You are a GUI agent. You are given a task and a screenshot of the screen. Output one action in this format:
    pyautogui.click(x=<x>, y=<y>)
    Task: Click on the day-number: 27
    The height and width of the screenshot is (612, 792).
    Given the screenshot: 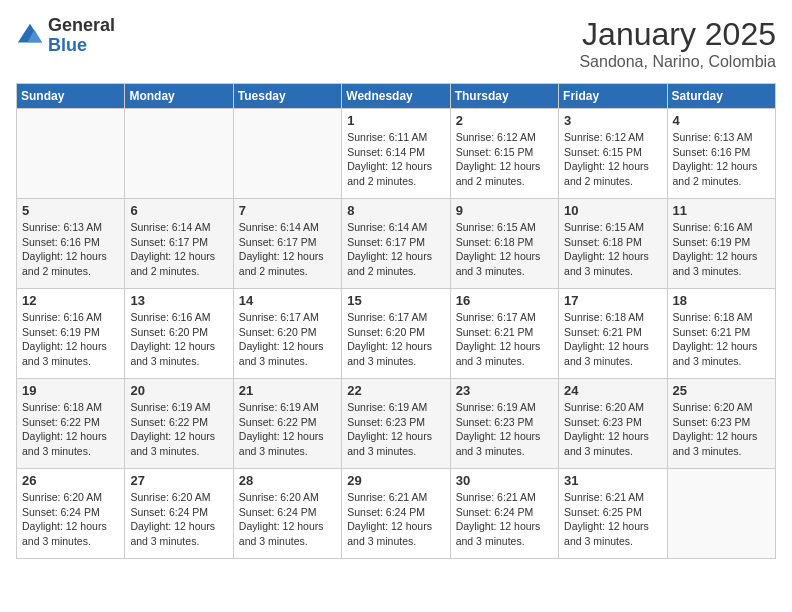 What is the action you would take?
    pyautogui.click(x=178, y=480)
    